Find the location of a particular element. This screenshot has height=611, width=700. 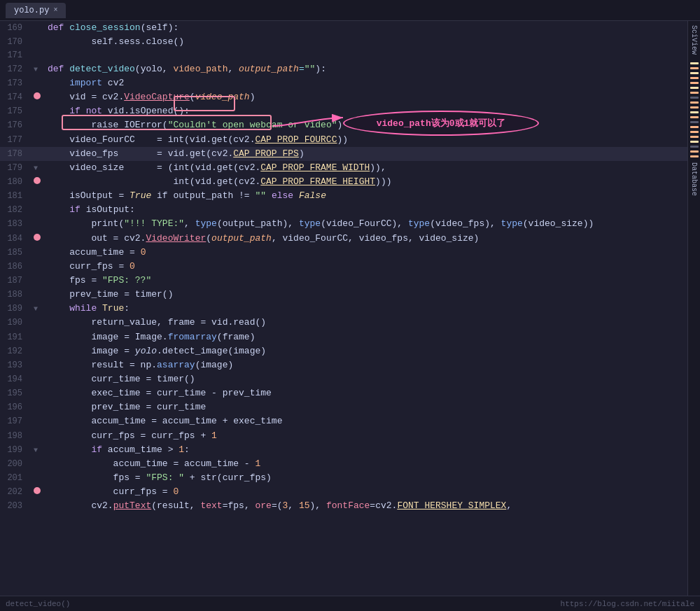

status-bar: detect_video() https://blog.csdn.net/mii… is located at coordinates (350, 603).